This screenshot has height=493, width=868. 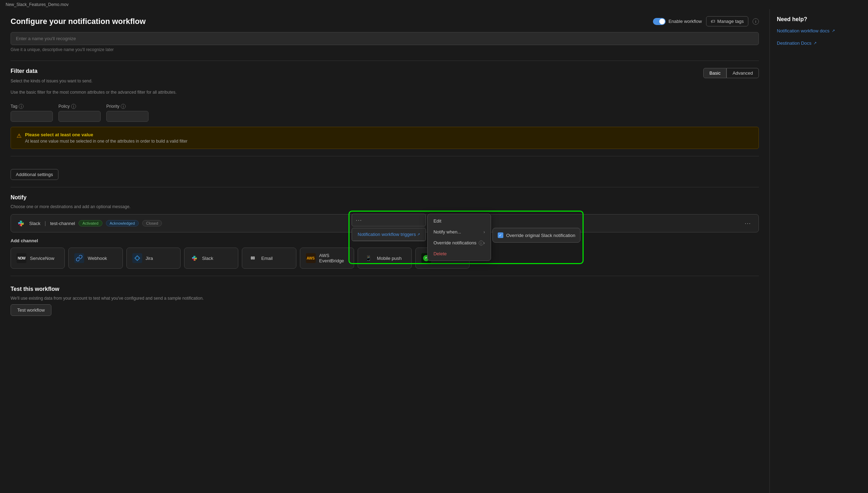 What do you see at coordinates (385, 207) in the screenshot?
I see `notify-description: Choose one or more destinations and add …` at bounding box center [385, 207].